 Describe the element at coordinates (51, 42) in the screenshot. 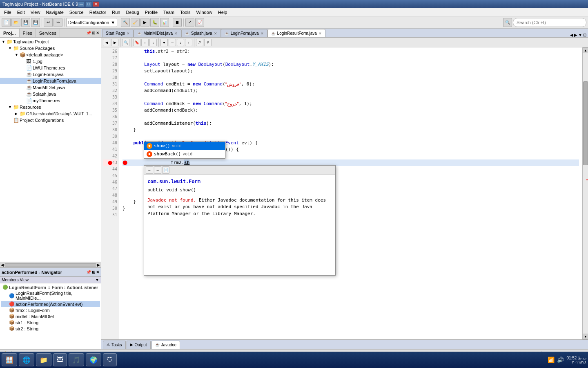

I see `tree-item-project: ▼ 📁 Taghvajou Project` at that location.